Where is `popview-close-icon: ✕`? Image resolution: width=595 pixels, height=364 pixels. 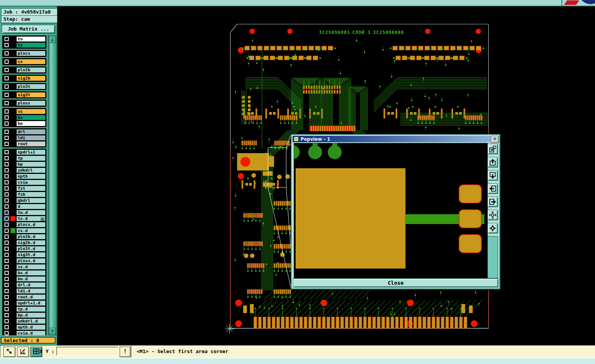 popview-close-icon: ✕ is located at coordinates (495, 140).